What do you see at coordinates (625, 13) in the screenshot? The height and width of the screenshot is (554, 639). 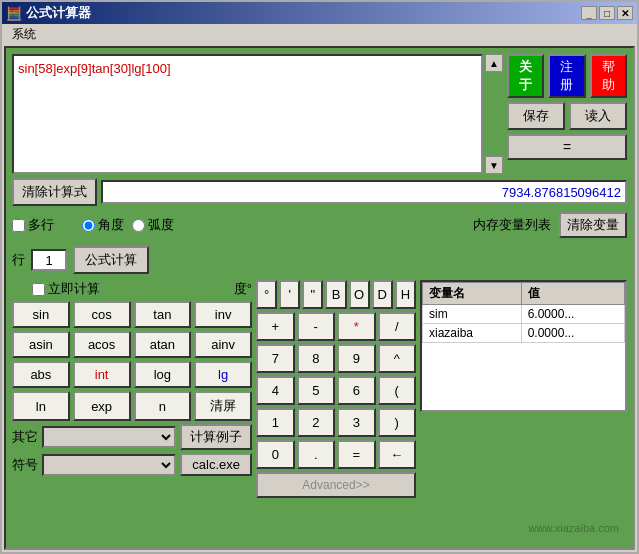 I see `close-button: ✕` at bounding box center [625, 13].